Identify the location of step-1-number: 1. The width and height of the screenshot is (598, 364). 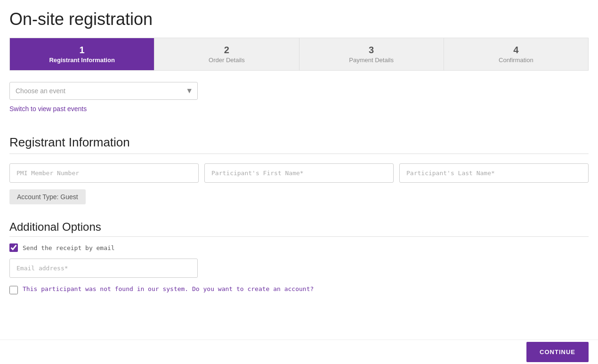
(82, 50).